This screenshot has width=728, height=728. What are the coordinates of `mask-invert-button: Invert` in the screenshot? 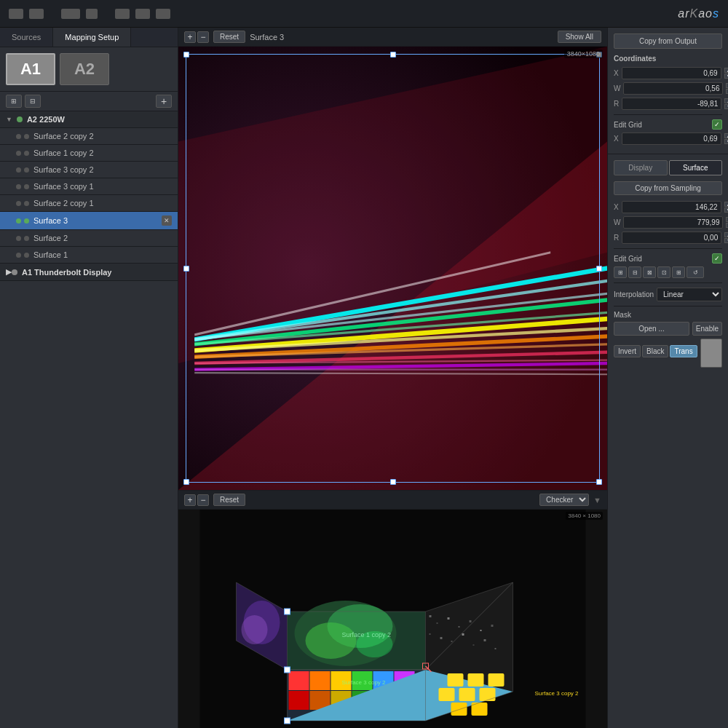 It's located at (628, 351).